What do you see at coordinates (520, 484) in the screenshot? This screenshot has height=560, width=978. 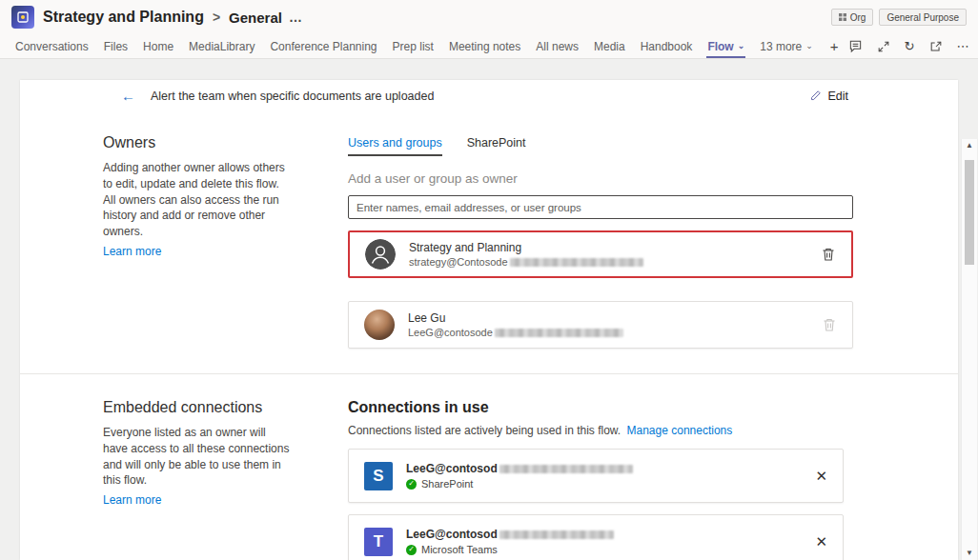 I see `connection-status: ✓ SharePoint` at bounding box center [520, 484].